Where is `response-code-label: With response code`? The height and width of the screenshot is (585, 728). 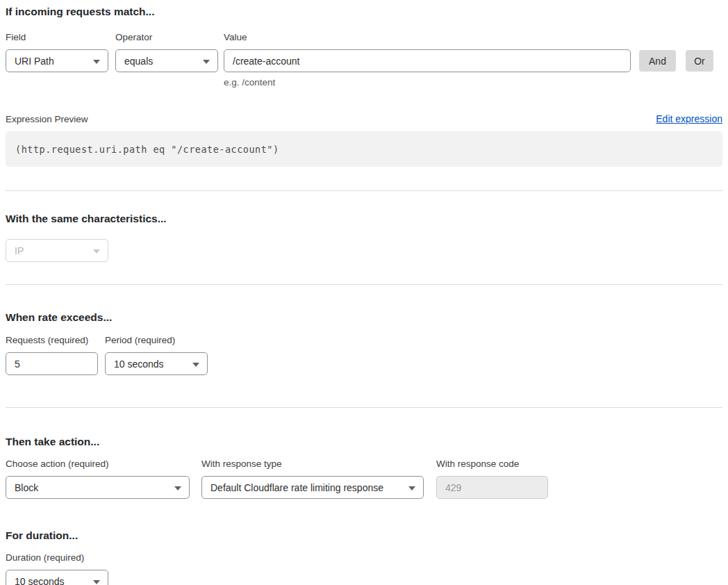 response-code-label: With response code is located at coordinates (492, 464).